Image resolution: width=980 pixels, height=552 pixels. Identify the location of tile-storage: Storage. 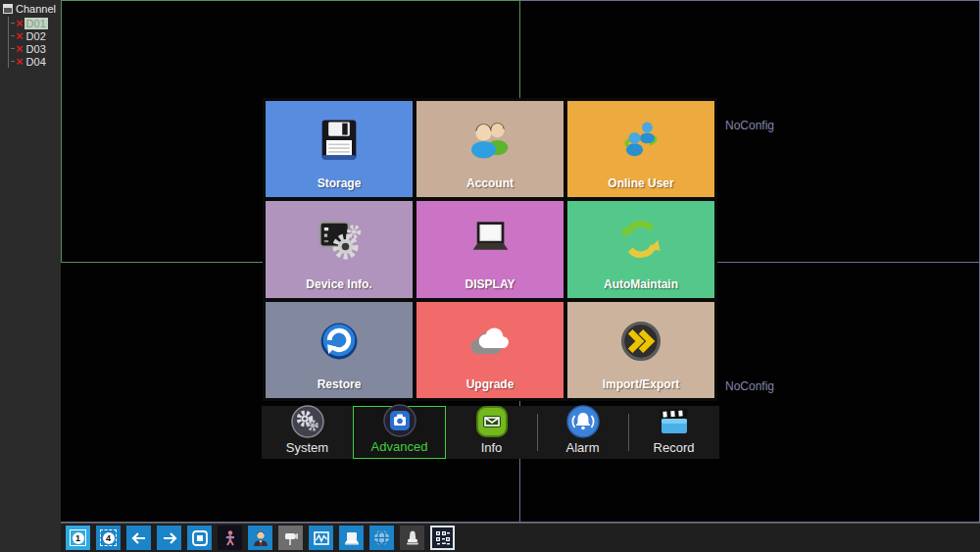
(339, 149).